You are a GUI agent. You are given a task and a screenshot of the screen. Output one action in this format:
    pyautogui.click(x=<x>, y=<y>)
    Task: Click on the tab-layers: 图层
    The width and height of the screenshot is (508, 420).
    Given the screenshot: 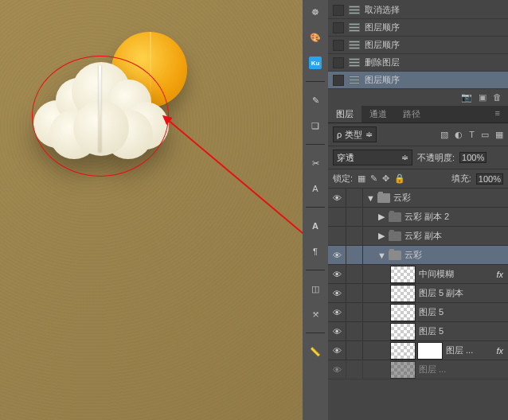 What is the action you would take?
    pyautogui.click(x=345, y=115)
    